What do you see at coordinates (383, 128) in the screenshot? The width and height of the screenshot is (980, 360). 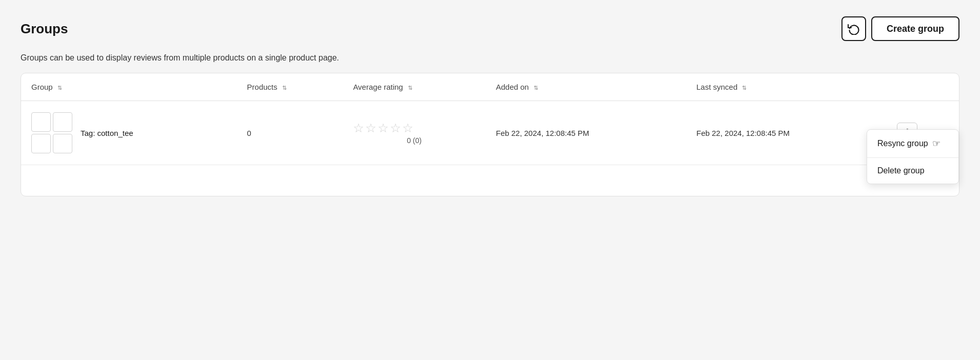 I see `star-3: ☆` at bounding box center [383, 128].